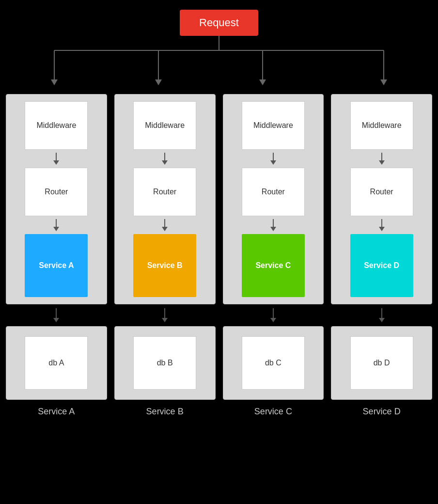  What do you see at coordinates (165, 199) in the screenshot?
I see `main-panel-b: Middleware Router Service B` at bounding box center [165, 199].